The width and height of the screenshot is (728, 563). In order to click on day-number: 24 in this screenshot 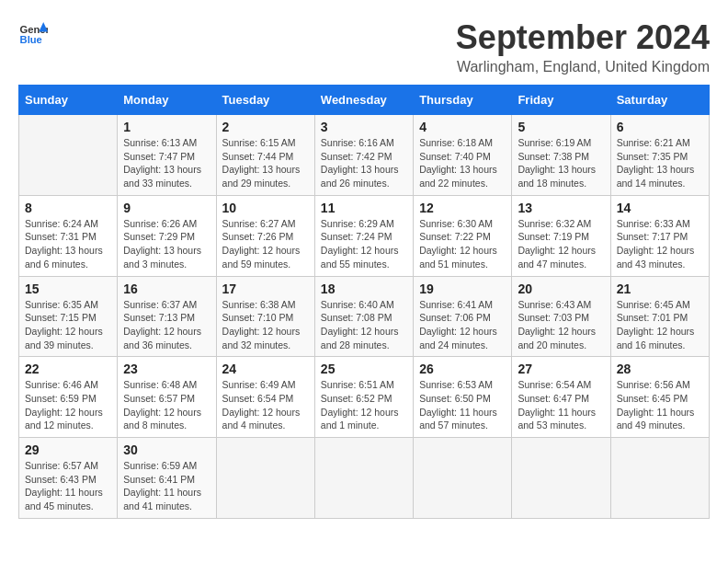, I will do `click(266, 369)`.